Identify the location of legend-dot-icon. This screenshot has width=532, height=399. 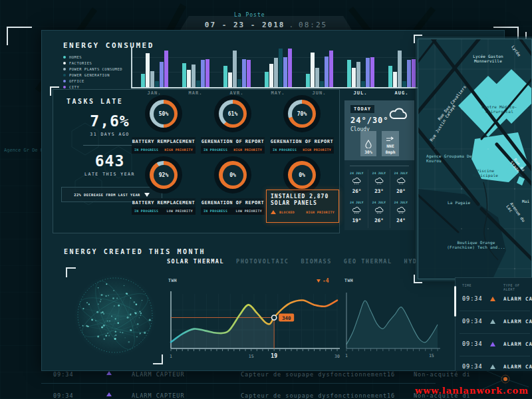
(65, 63).